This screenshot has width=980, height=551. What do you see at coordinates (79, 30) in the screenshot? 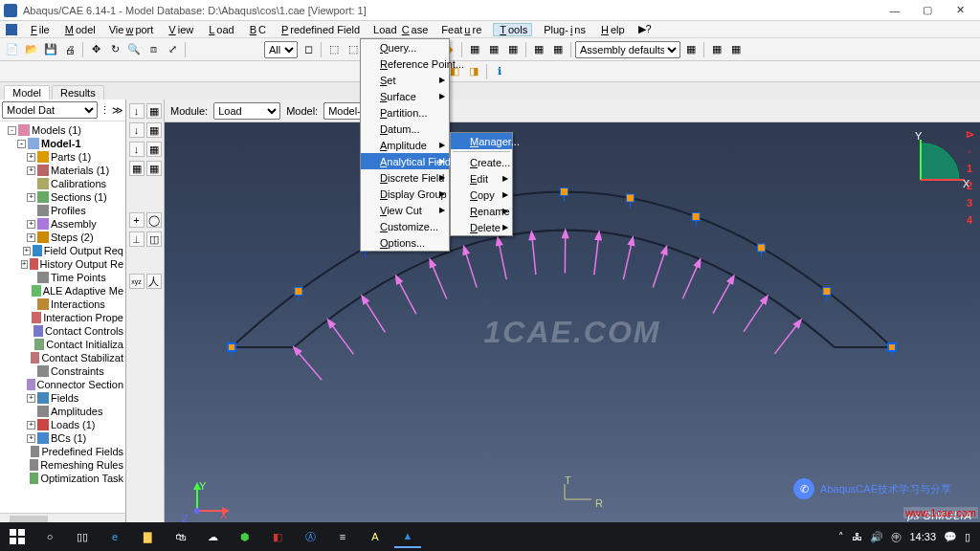
I see `menu-model: Model` at bounding box center [79, 30].